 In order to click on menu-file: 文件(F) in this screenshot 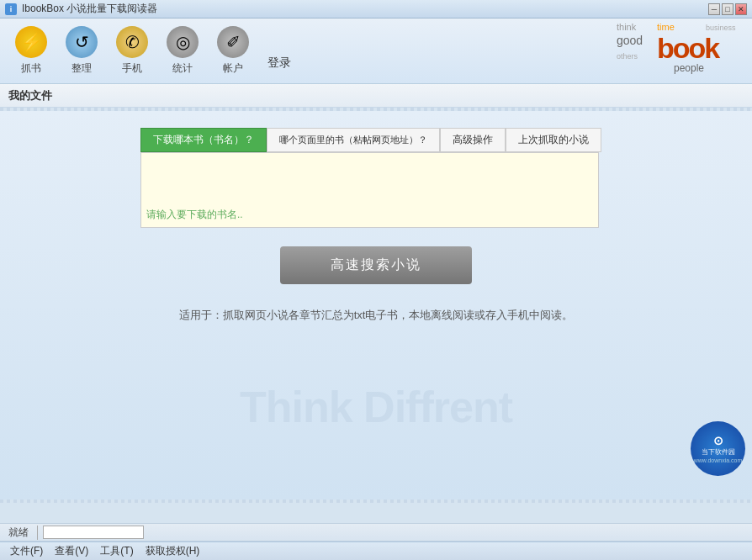, I will do `click(27, 552)`.